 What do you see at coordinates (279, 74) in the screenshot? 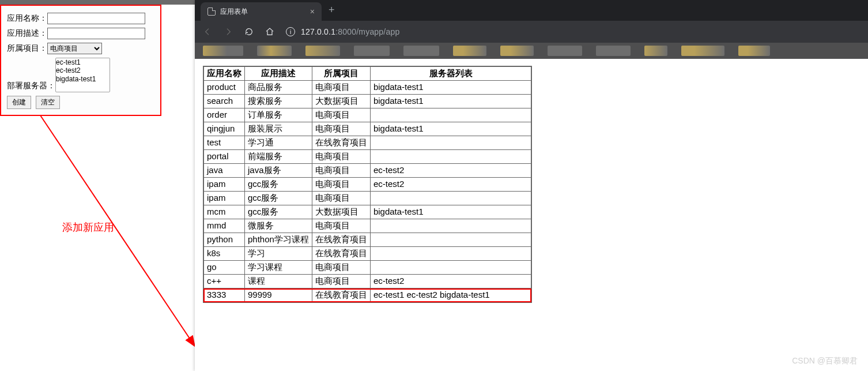
I see `table-header: 应用描述` at bounding box center [279, 74].